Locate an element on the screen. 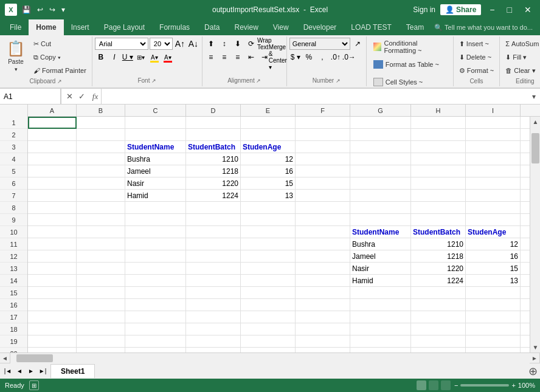 The image size is (540, 392). cell-g15 is located at coordinates (381, 293).